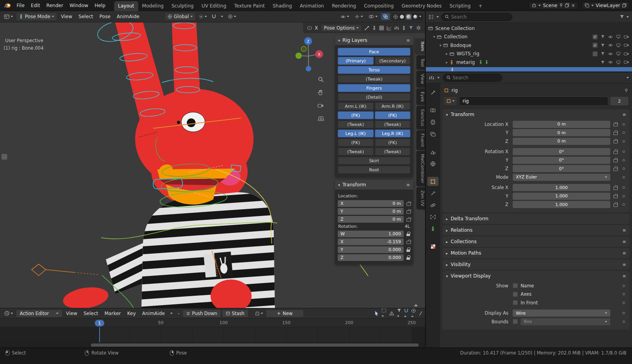  What do you see at coordinates (562, 313) in the screenshot?
I see `display-as-dropdown: Wire` at bounding box center [562, 313].